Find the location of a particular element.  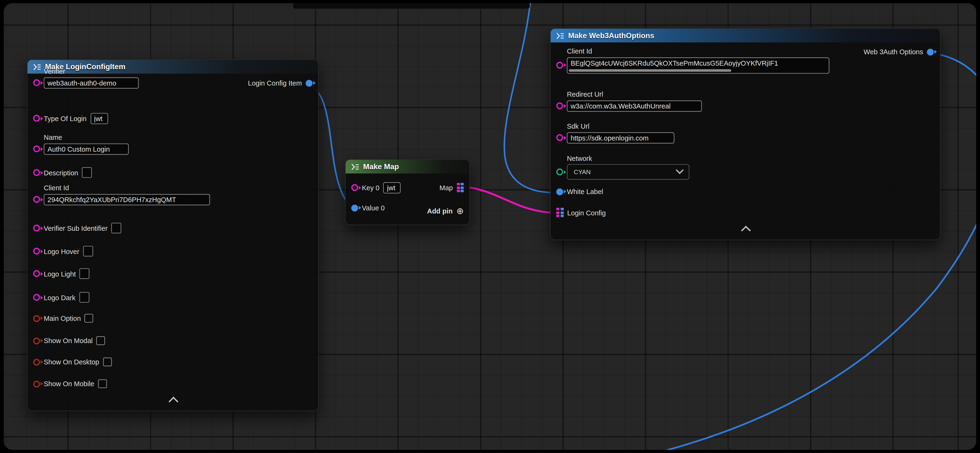

logo-dark-label: Logo Dark is located at coordinates (59, 297).